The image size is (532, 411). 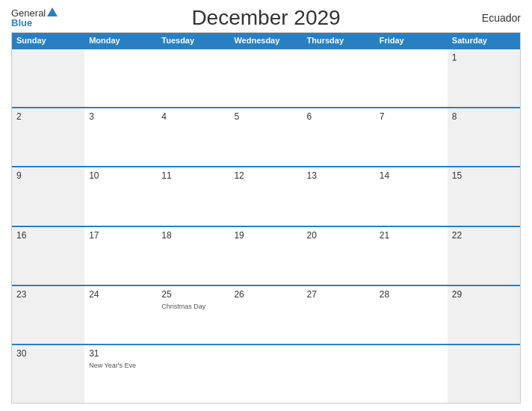 I want to click on page-title: December 2029, so click(x=266, y=18).